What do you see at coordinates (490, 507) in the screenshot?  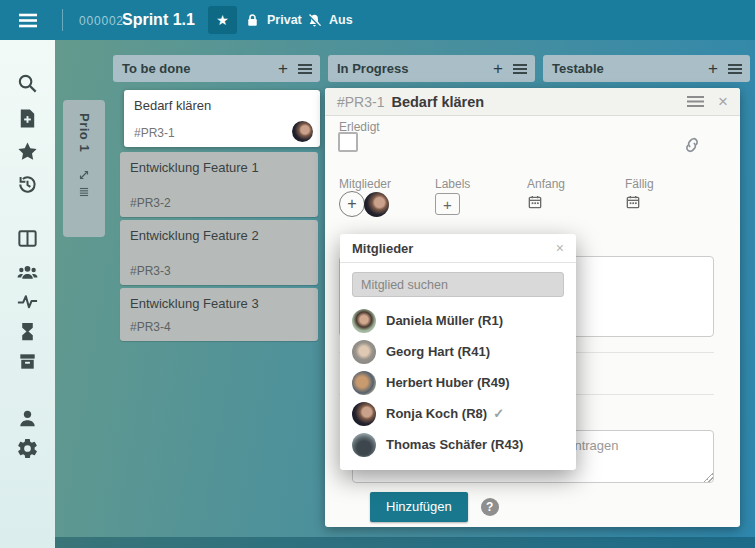 I see `question-glyph: ?` at bounding box center [490, 507].